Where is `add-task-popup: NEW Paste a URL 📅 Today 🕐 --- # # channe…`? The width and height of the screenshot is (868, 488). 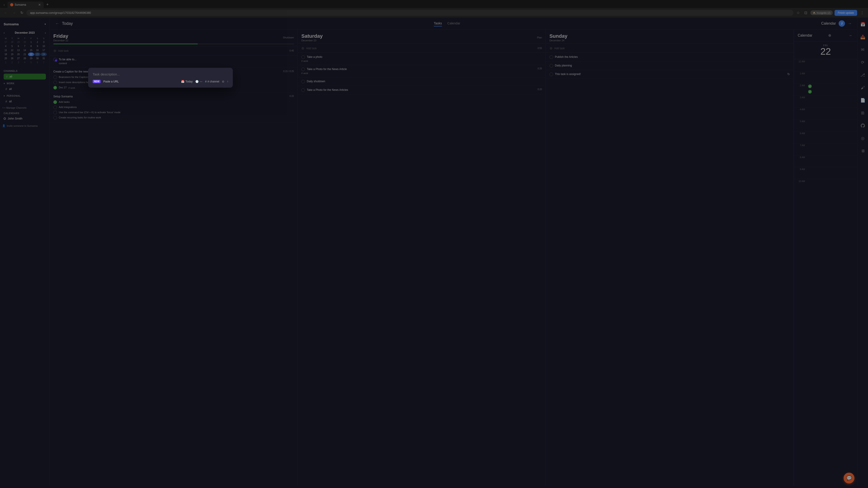 add-task-popup: NEW Paste a URL 📅 Today 🕐 --- # # channe… is located at coordinates (160, 77).